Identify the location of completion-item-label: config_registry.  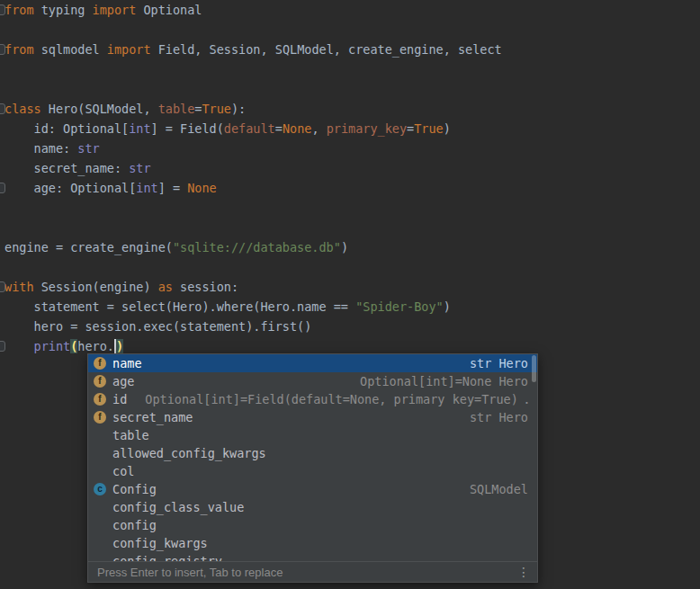
(167, 558).